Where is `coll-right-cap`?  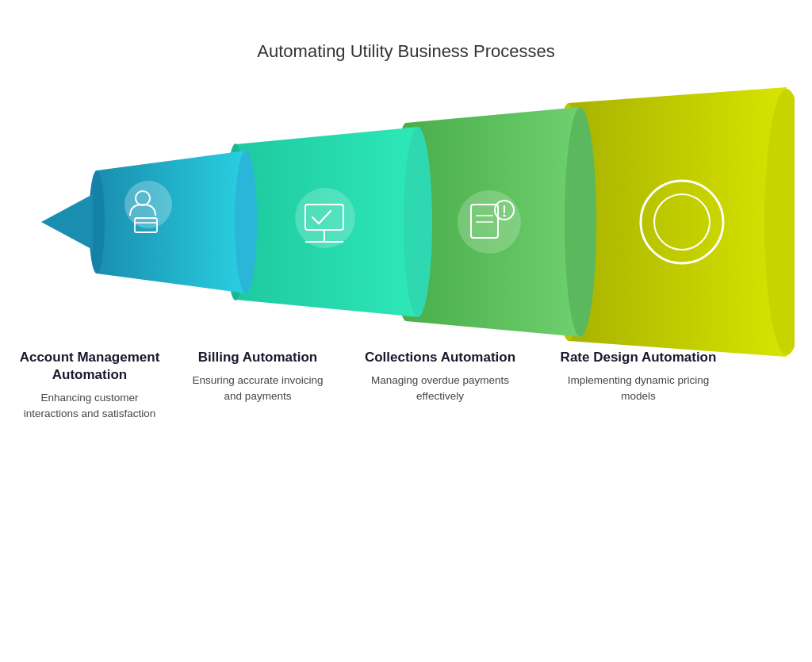
coll-right-cap is located at coordinates (580, 222).